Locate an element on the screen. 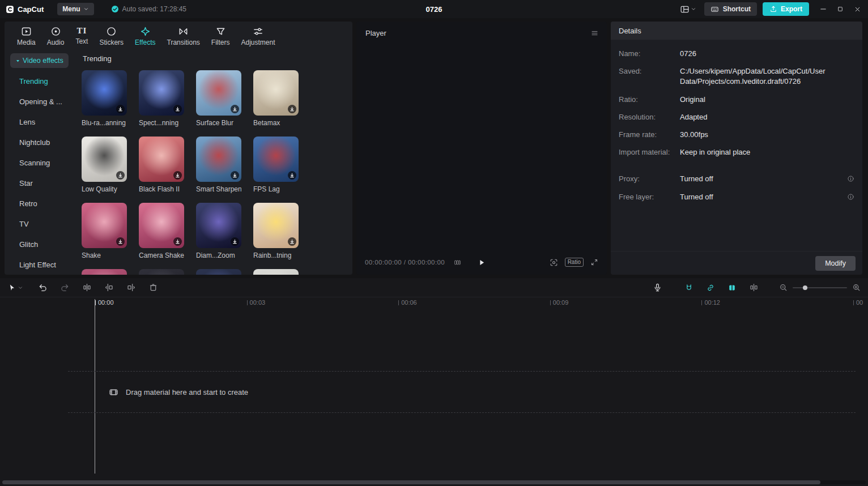 This screenshot has width=868, height=486. category-opening: Opening & ... is located at coordinates (42, 101).